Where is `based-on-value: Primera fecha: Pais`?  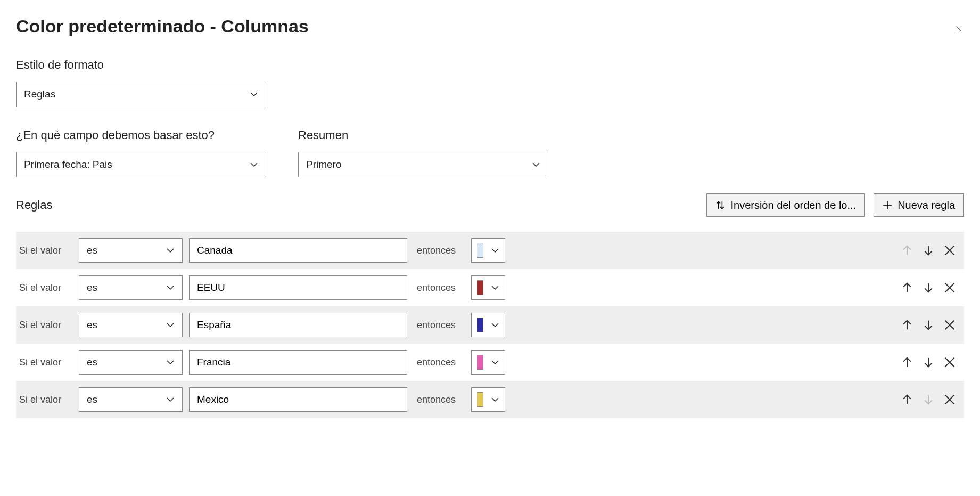
based-on-value: Primera fecha: Pais is located at coordinates (68, 165).